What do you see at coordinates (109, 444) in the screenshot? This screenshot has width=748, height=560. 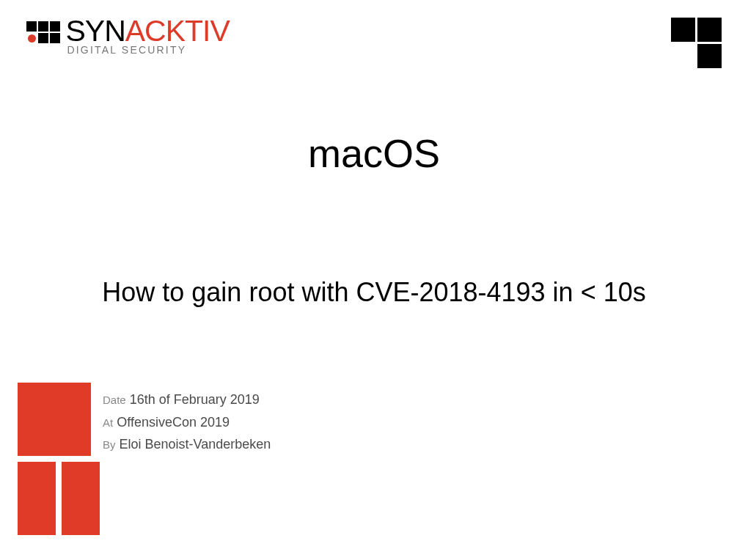 I see `meta-by-label: By` at bounding box center [109, 444].